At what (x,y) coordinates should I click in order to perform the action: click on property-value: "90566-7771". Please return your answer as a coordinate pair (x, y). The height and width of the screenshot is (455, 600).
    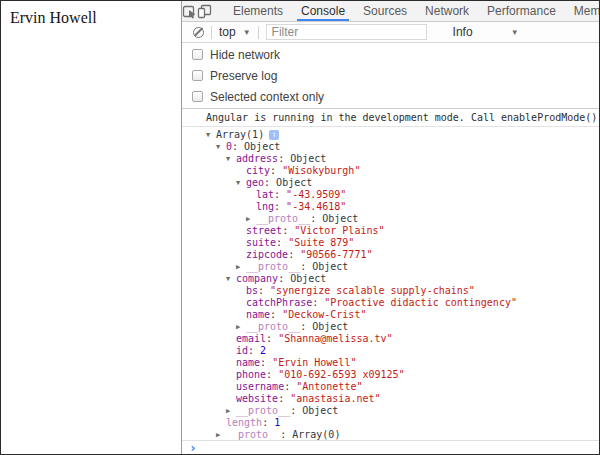
    Looking at the image, I should click on (336, 254).